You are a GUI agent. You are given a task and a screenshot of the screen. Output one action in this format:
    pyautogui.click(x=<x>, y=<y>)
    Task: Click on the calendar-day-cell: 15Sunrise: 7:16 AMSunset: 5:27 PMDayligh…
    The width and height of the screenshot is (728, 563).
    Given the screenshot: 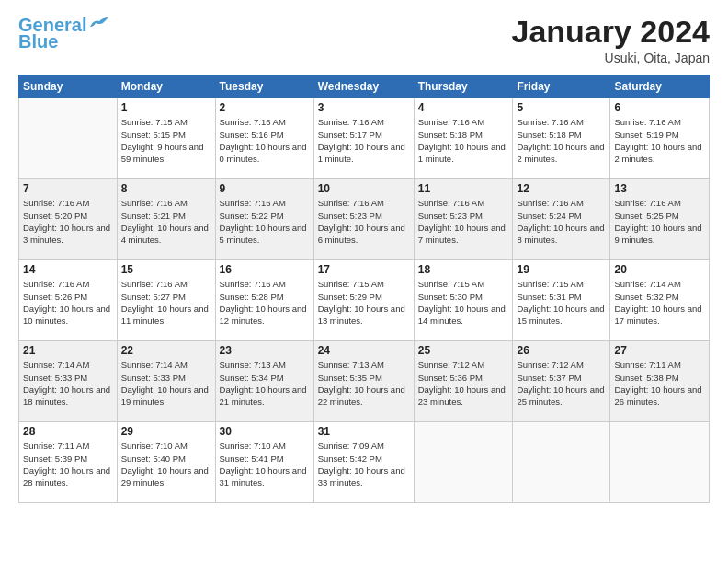 What is the action you would take?
    pyautogui.click(x=165, y=301)
    